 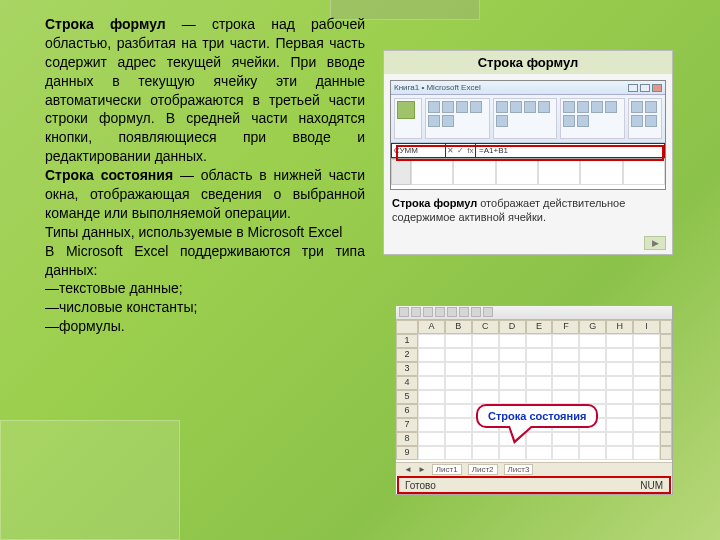 What do you see at coordinates (645, 88) in the screenshot?
I see `window-buttons` at bounding box center [645, 88].